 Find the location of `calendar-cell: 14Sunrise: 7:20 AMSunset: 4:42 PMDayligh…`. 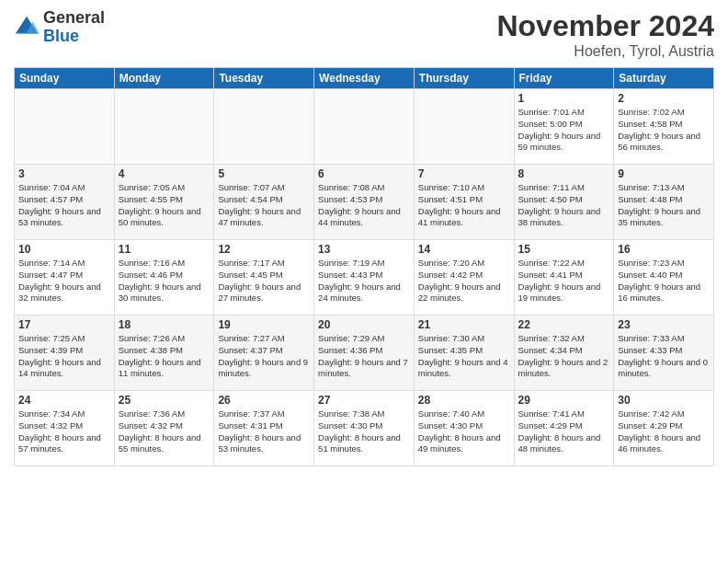

calendar-cell: 14Sunrise: 7:20 AMSunset: 4:42 PMDayligh… is located at coordinates (463, 278).